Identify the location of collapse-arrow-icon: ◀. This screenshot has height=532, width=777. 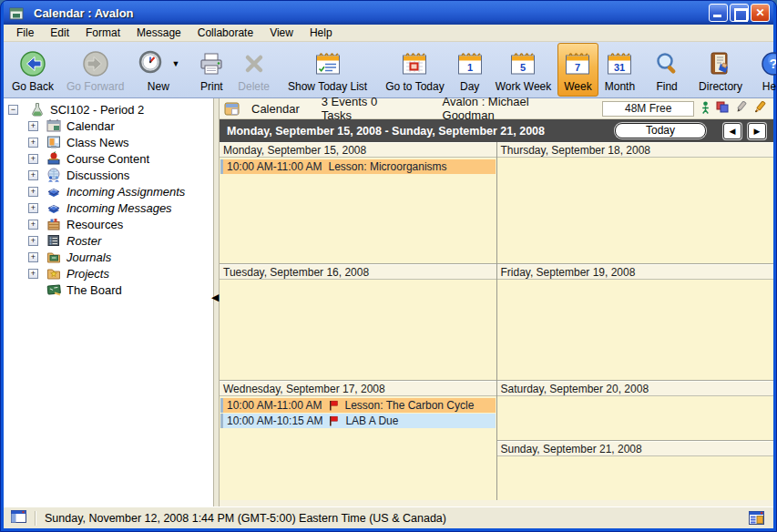
(215, 297).